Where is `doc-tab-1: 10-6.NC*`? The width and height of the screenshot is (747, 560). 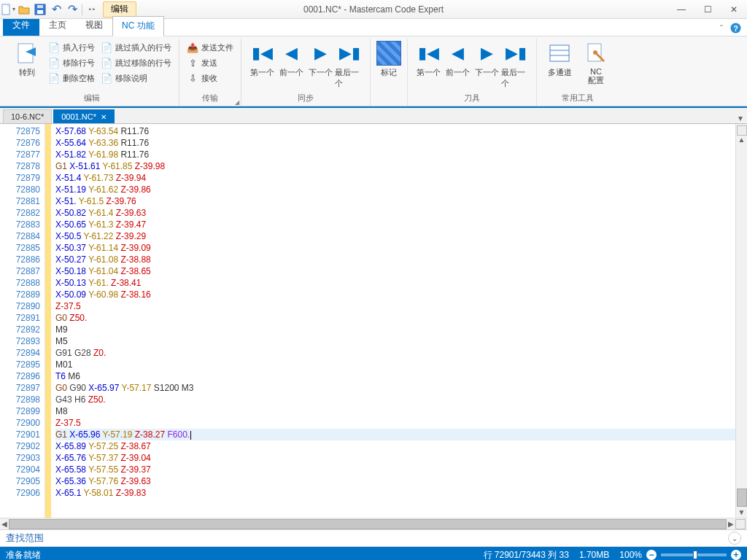 doc-tab-1: 10-6.NC* is located at coordinates (28, 117).